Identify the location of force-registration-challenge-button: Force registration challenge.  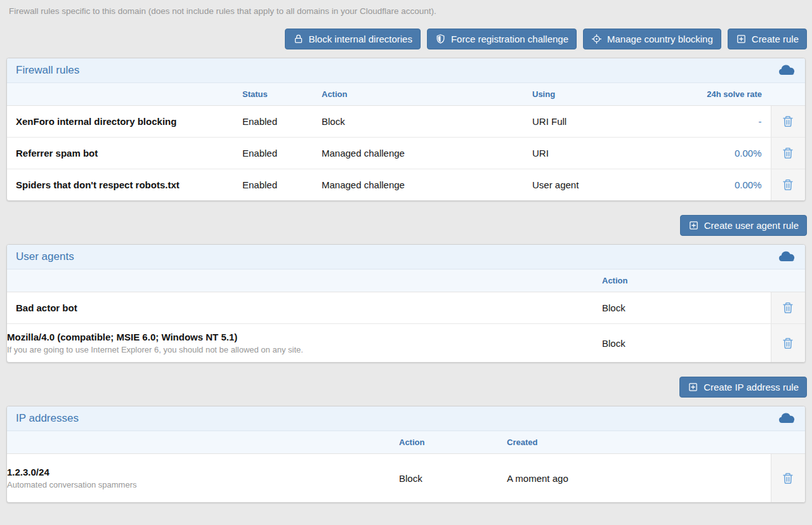
(502, 39).